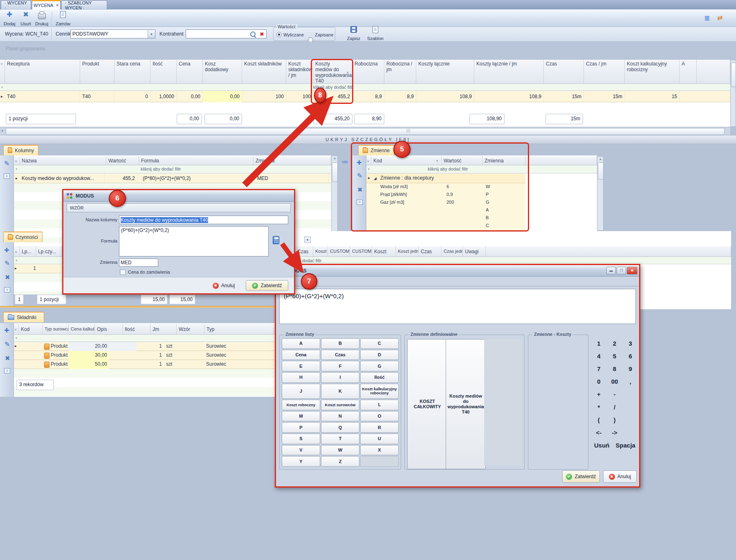 This screenshot has width=736, height=560. What do you see at coordinates (564, 97) in the screenshot?
I see `cell-czas: 15m` at bounding box center [564, 97].